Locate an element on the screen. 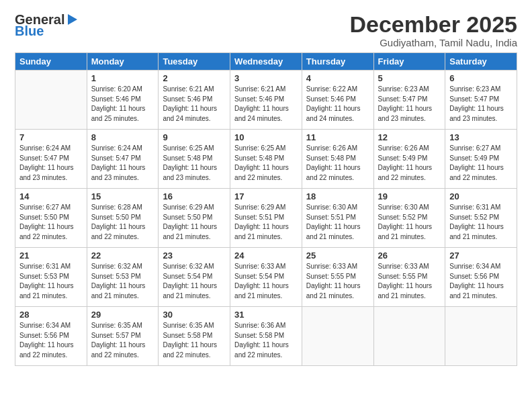  day-number: 4 is located at coordinates (338, 78).